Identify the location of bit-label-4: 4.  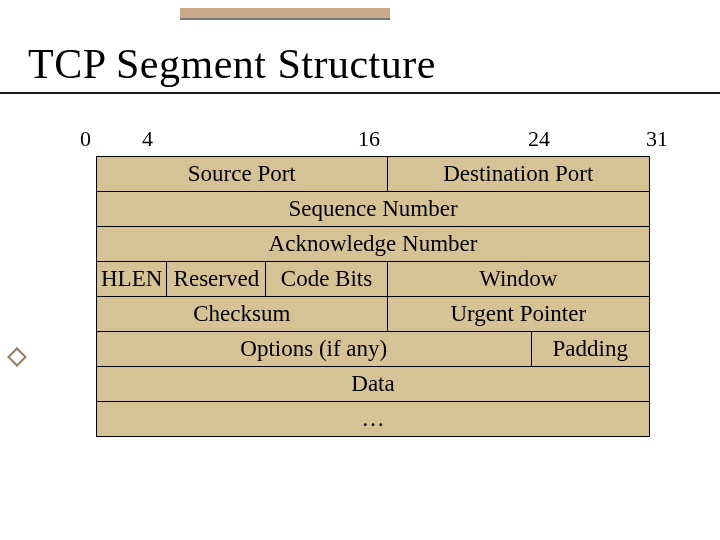
(148, 139).